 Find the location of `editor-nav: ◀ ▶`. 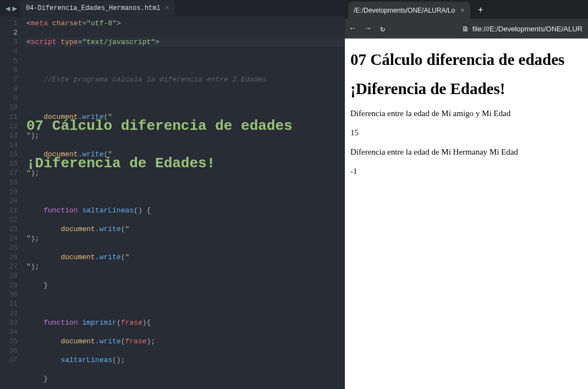

editor-nav: ◀ ▶ is located at coordinates (11, 9).